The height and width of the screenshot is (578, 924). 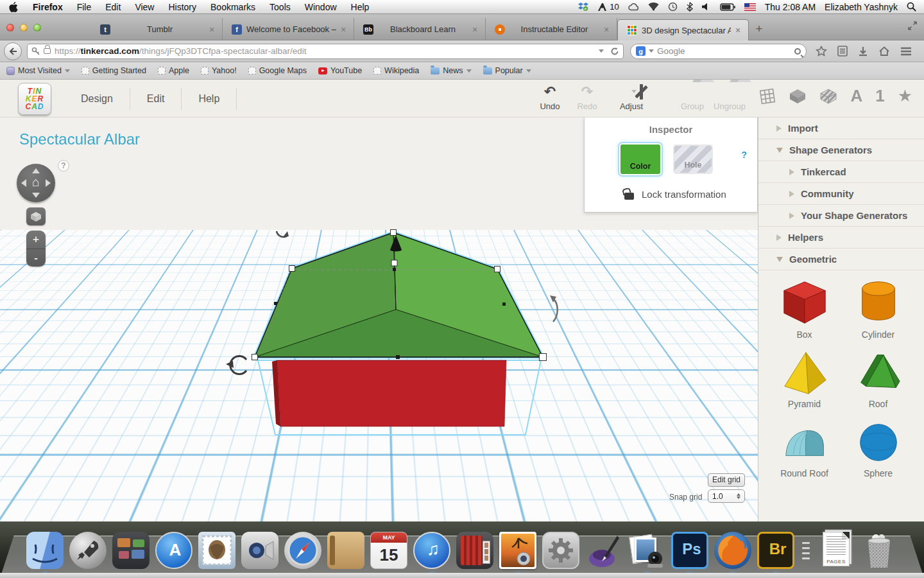 What do you see at coordinates (759, 30) in the screenshot?
I see `new-tab-button` at bounding box center [759, 30].